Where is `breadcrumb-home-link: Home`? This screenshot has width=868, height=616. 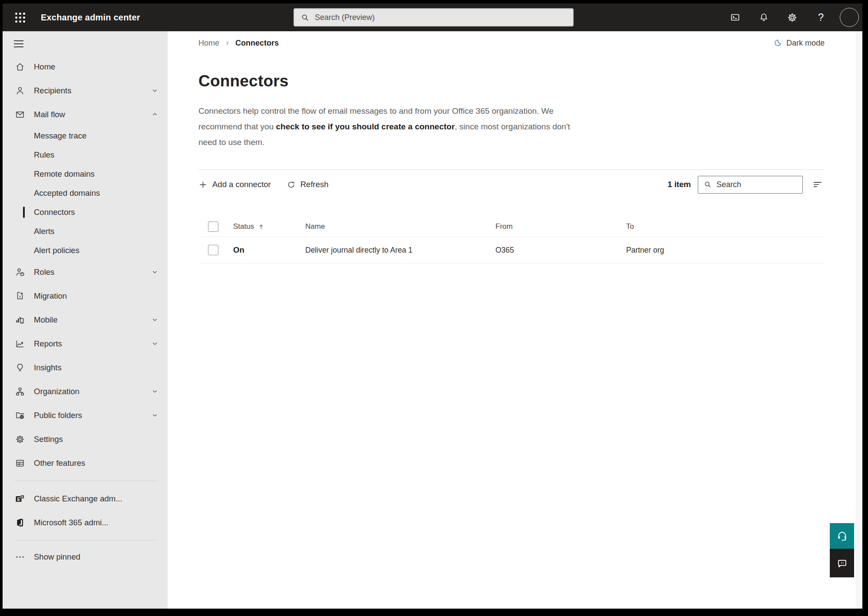 breadcrumb-home-link: Home is located at coordinates (209, 43).